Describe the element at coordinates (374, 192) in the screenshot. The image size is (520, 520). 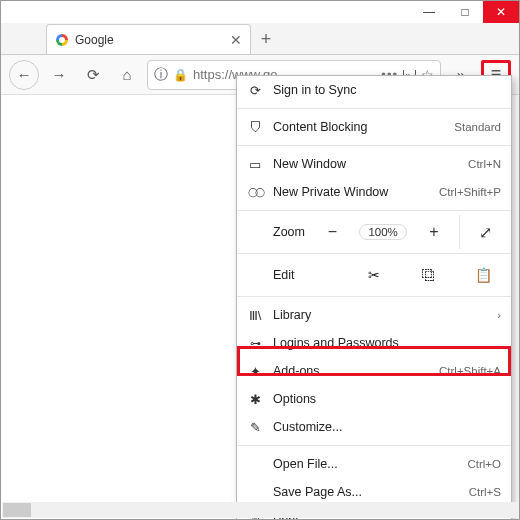
I see `menu-new-private-window: ◯◯ New Private Window Ctrl+Shift+P` at that location.